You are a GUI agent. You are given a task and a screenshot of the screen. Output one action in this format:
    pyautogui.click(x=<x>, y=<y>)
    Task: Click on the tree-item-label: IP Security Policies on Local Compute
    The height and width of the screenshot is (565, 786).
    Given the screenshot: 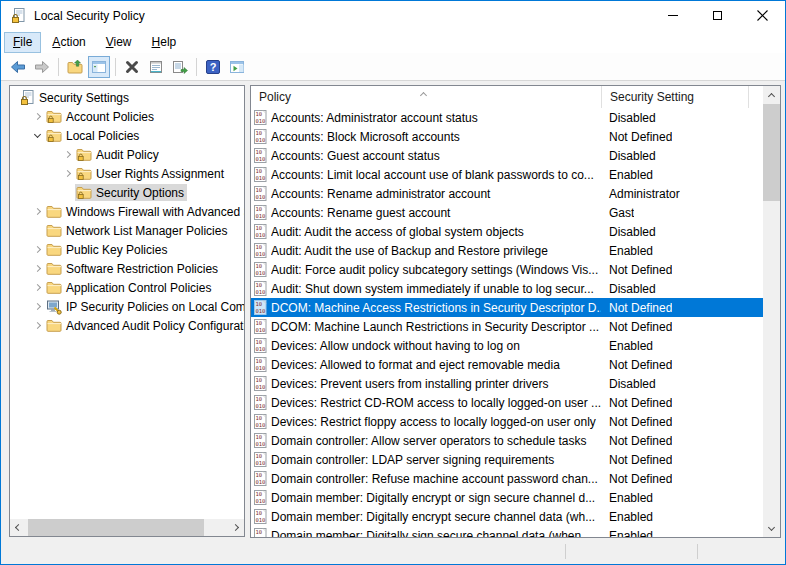 What is the action you would take?
    pyautogui.click(x=155, y=307)
    